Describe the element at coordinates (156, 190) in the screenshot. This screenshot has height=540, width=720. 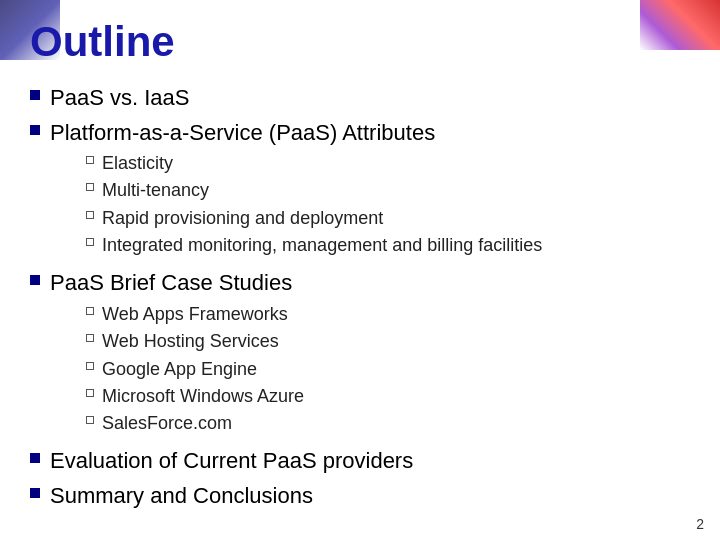
I see `sub-bullet-text: Multi-tenancy` at that location.